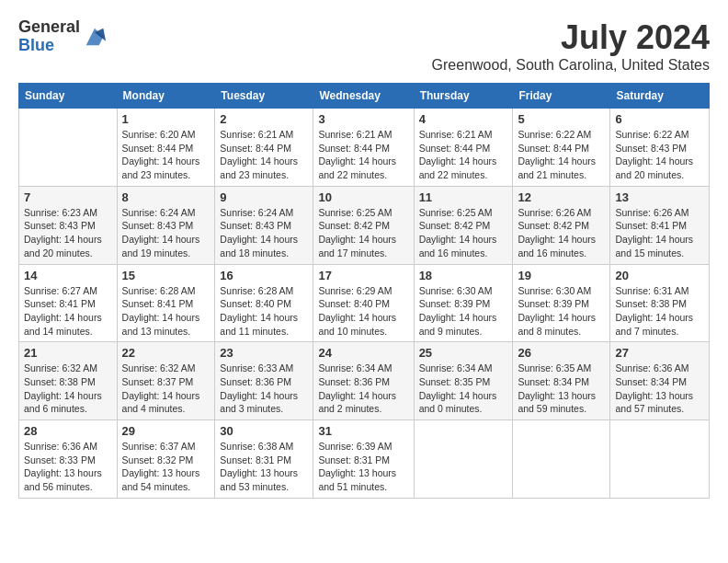 The image size is (728, 563). What do you see at coordinates (265, 96) in the screenshot?
I see `day-header-tuesday: Tuesday` at bounding box center [265, 96].